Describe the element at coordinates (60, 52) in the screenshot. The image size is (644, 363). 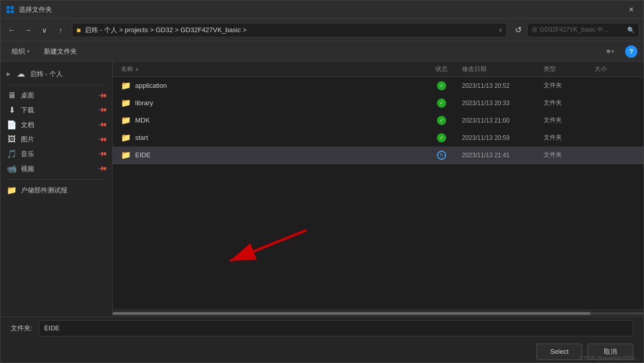
I see `new-folder-button: 新建文件夹` at that location.